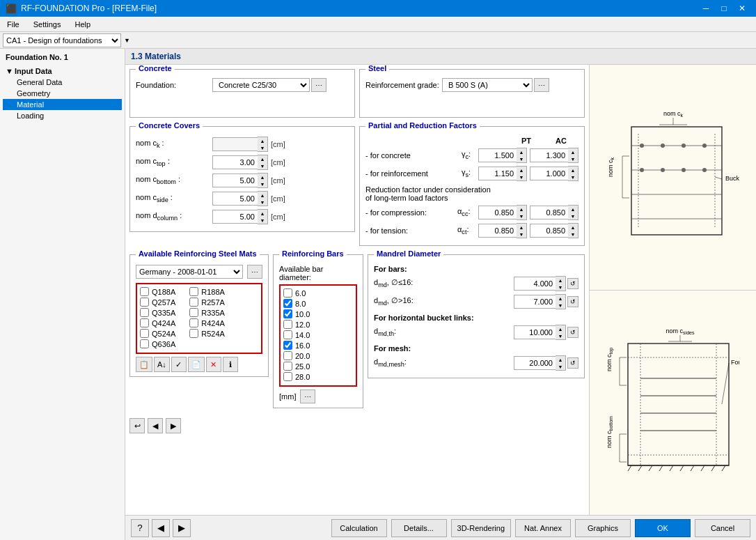 The width and height of the screenshot is (756, 540). Describe the element at coordinates (542, 85) in the screenshot. I see `steel-browse-button: ⋯` at that location.